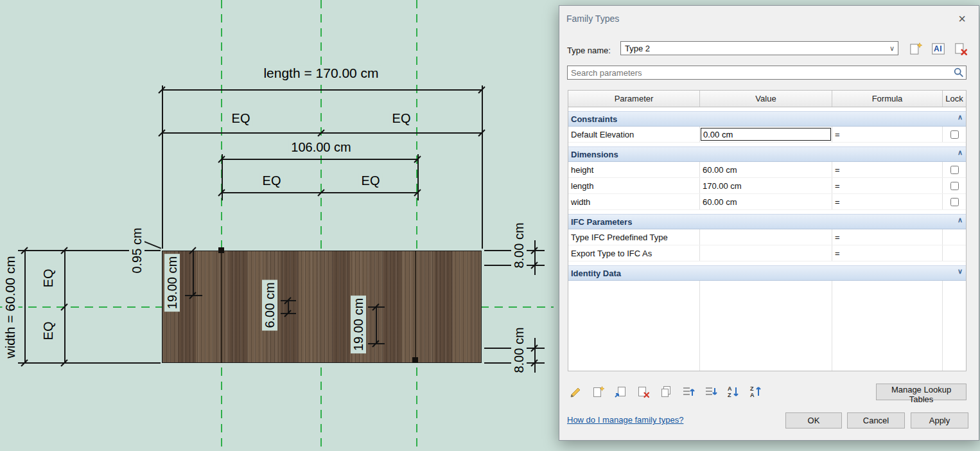 The width and height of the screenshot is (980, 451). What do you see at coordinates (626, 420) in the screenshot?
I see `help-link: How do I manage family types?` at bounding box center [626, 420].